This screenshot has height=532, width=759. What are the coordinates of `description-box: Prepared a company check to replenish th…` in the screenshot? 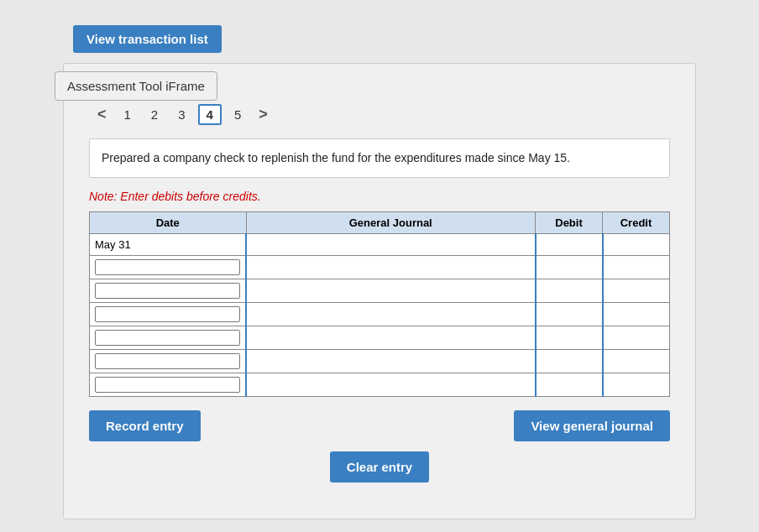 It's located at (380, 158).